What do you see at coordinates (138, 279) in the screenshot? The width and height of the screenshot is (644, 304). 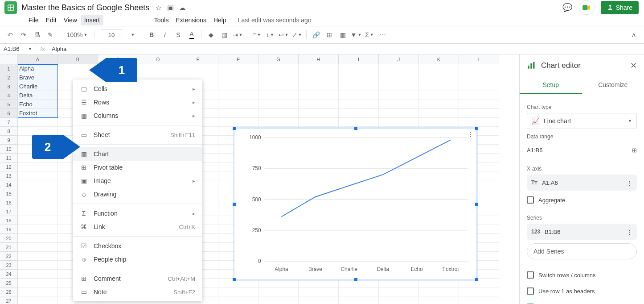 I see `menu-item-comment: ⊞CommentCtrl+Alt+M` at bounding box center [138, 279].